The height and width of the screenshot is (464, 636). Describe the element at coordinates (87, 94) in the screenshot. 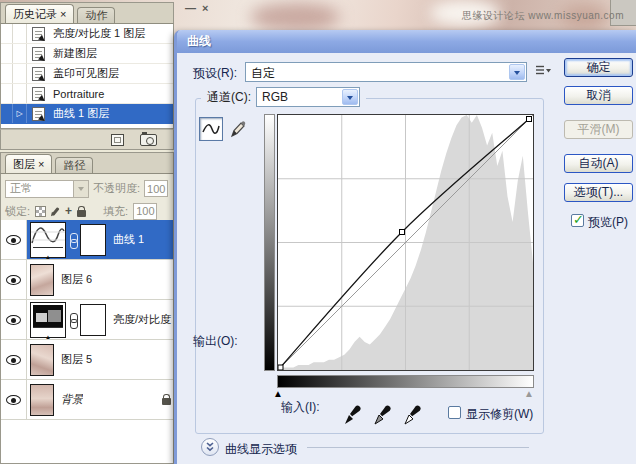

I see `history-item: Portraiture` at that location.